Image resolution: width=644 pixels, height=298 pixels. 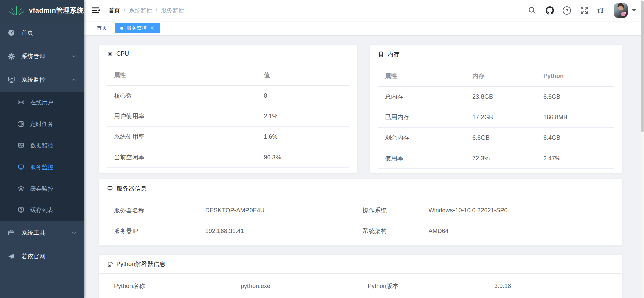 What do you see at coordinates (42, 56) in the screenshot?
I see `sidebar-item-system-management: 系统管理` at bounding box center [42, 56].